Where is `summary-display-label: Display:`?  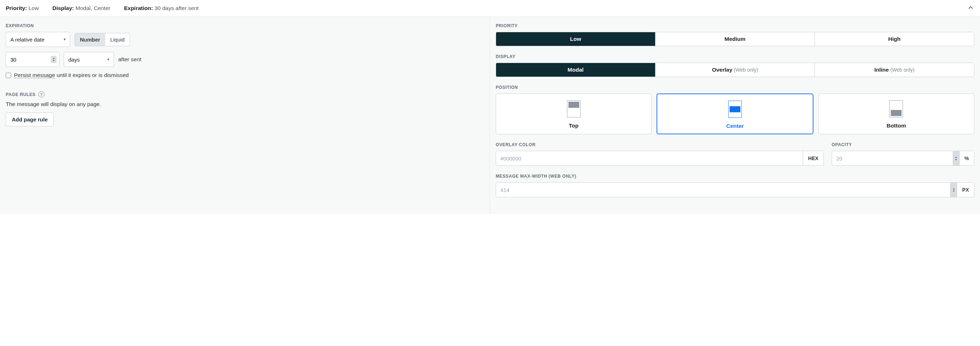 summary-display-label: Display: is located at coordinates (63, 8).